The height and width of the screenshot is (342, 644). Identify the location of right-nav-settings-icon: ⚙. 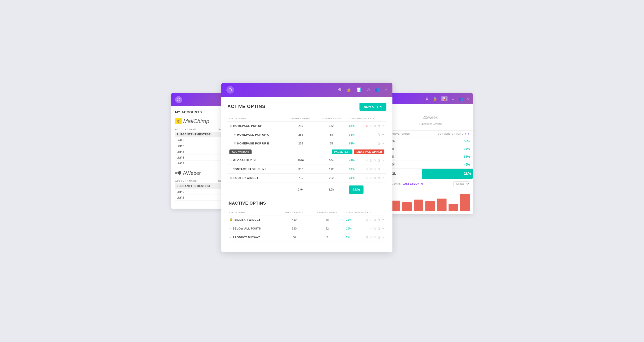
(427, 99).